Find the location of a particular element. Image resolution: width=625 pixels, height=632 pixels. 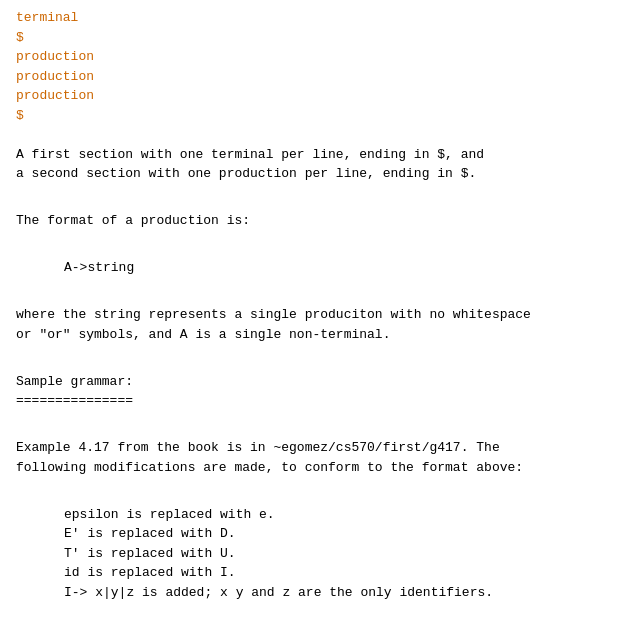

paragraph-2: The format of a production is: is located at coordinates (312, 221).